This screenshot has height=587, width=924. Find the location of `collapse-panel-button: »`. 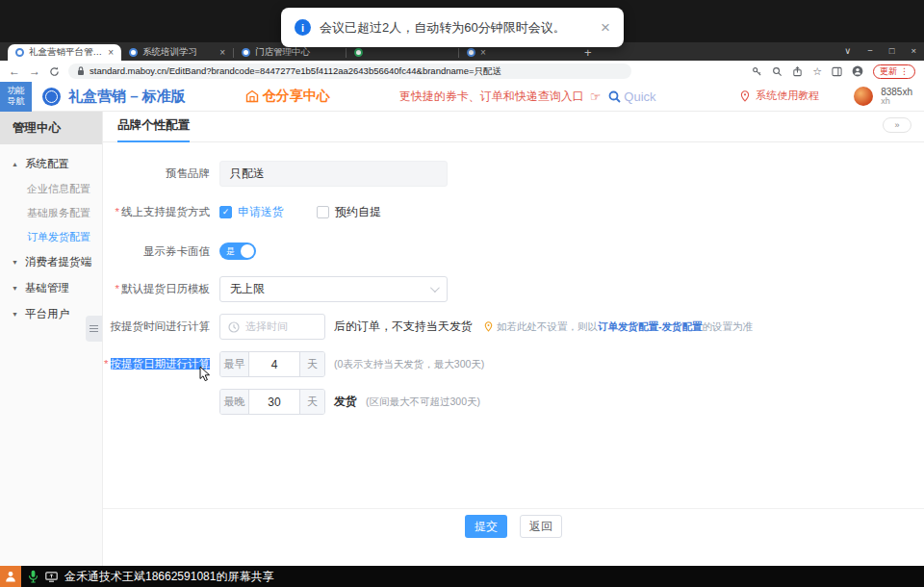

collapse-panel-button: » is located at coordinates (897, 125).